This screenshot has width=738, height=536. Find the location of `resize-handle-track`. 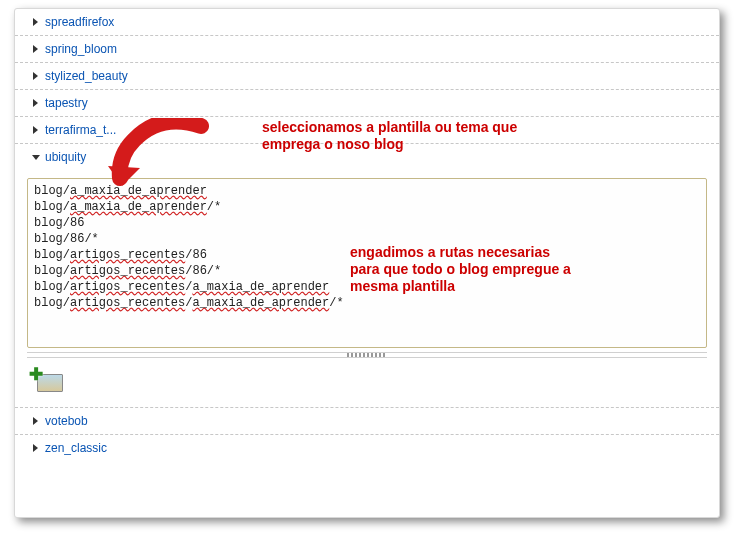

resize-handle-track is located at coordinates (367, 355).